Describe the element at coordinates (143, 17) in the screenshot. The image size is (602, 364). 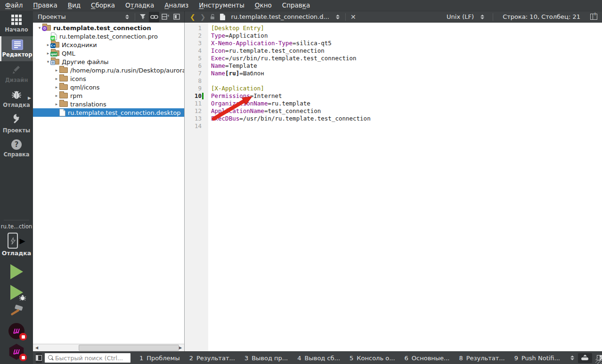
I see `filter-icon` at that location.